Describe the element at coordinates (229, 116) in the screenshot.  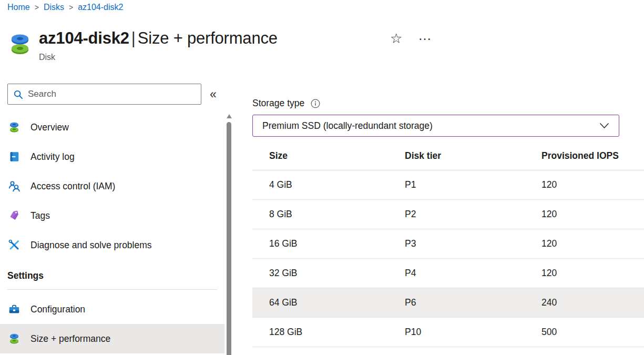
I see `scrollbar-up-arrow-icon` at that location.